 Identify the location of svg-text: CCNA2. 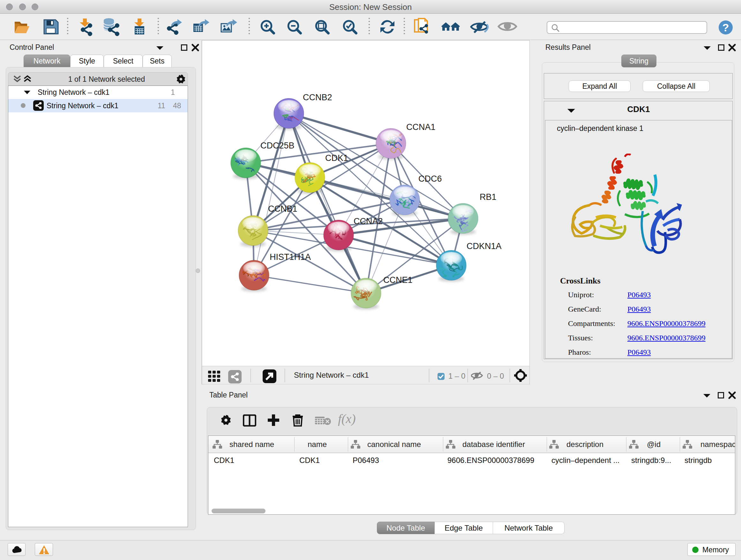
(368, 221).